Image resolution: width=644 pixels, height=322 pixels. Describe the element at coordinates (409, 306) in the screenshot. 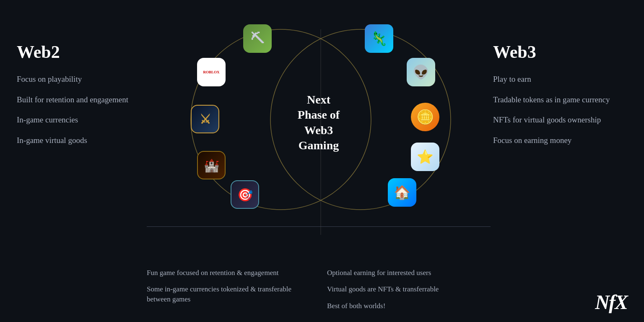

I see `bottom-right-item-3: Best of both worlds!` at that location.